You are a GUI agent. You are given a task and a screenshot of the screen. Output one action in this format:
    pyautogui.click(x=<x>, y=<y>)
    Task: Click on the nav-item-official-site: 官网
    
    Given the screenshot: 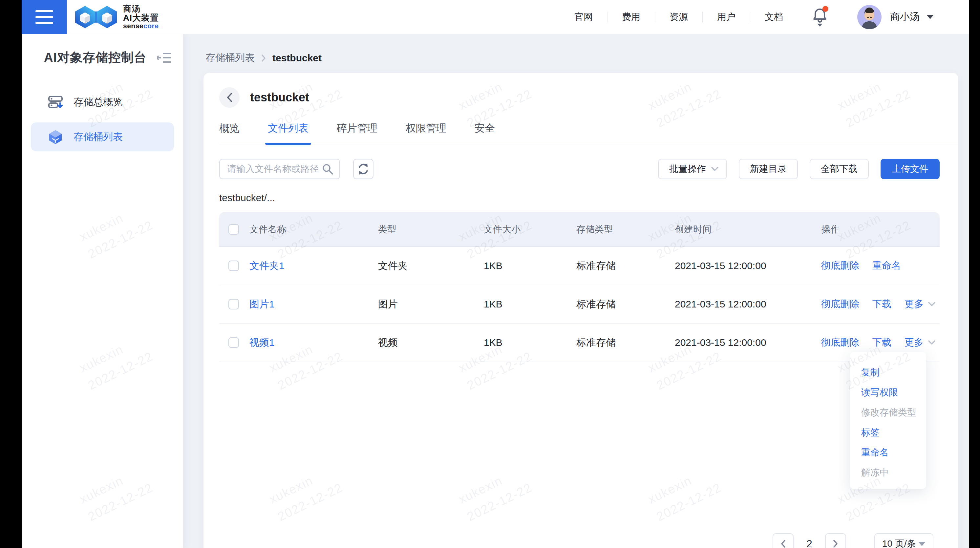 What is the action you would take?
    pyautogui.click(x=584, y=17)
    